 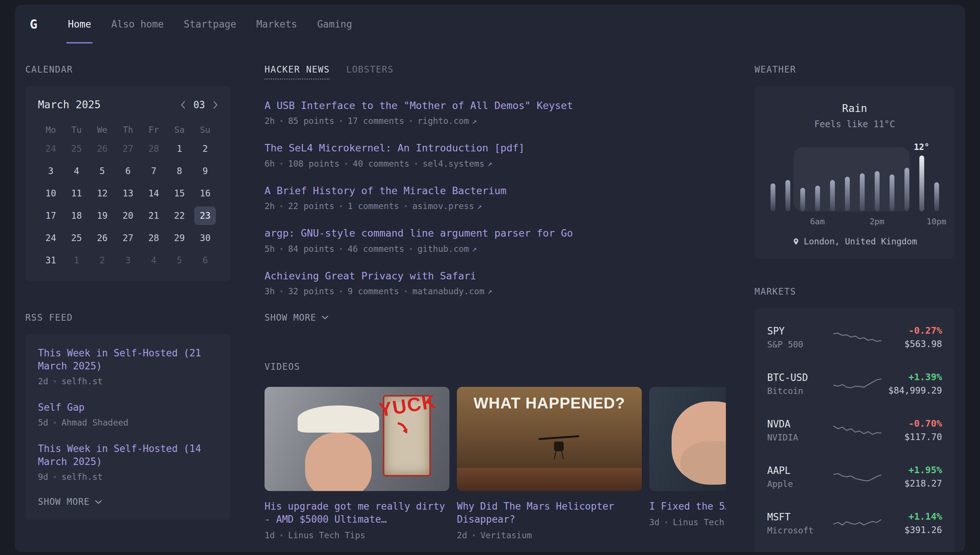 What do you see at coordinates (179, 171) in the screenshot?
I see `calendar-day: 8` at bounding box center [179, 171].